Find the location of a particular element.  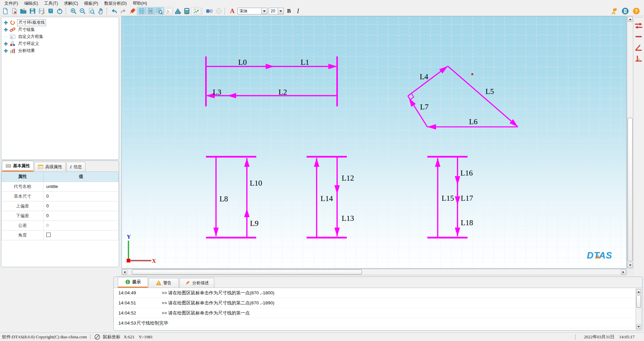

table-search-button is located at coordinates (160, 11).